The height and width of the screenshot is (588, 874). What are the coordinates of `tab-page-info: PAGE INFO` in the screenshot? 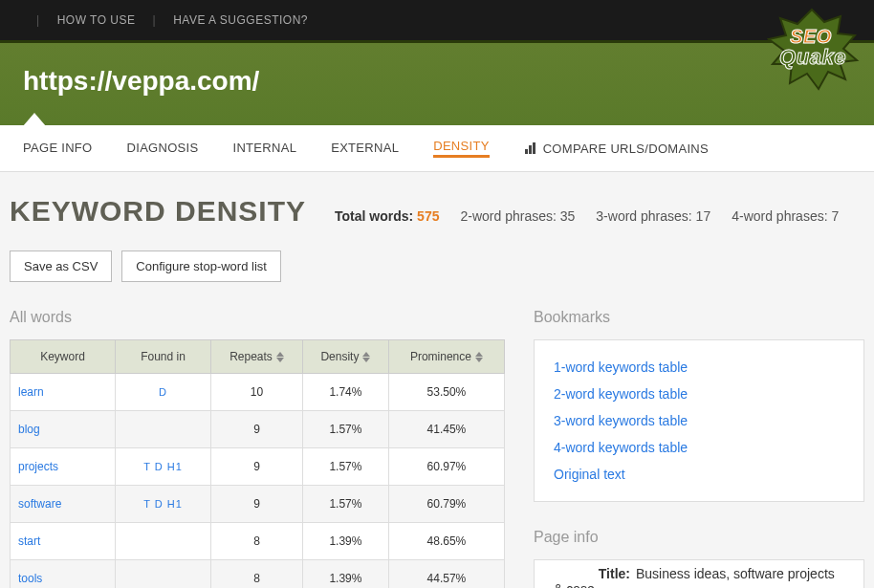 It's located at (57, 149).